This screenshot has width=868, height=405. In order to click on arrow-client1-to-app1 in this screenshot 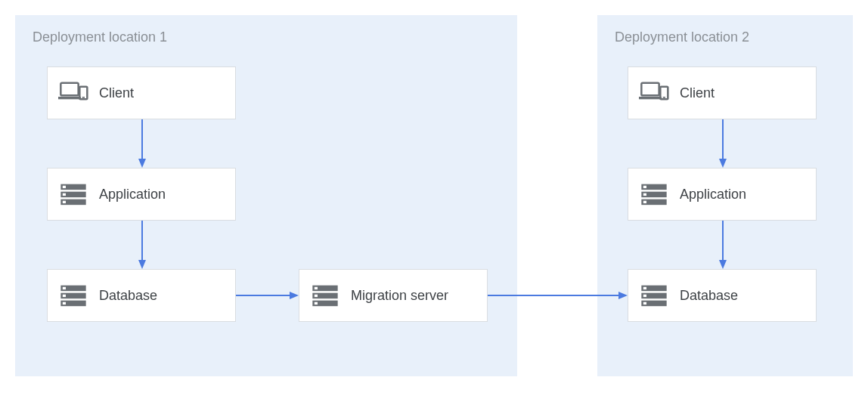, I will do `click(142, 144)`.